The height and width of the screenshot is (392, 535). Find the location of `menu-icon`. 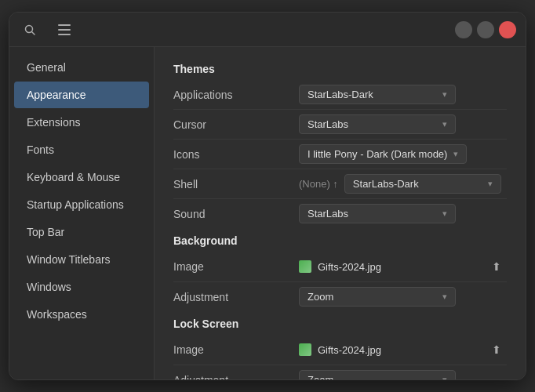

menu-icon is located at coordinates (64, 30).